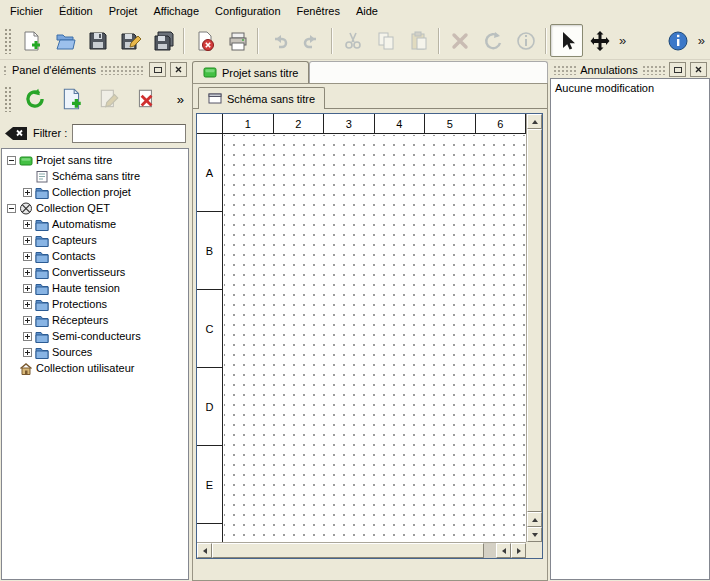  Describe the element at coordinates (238, 40) in the screenshot. I see `print-button` at that location.